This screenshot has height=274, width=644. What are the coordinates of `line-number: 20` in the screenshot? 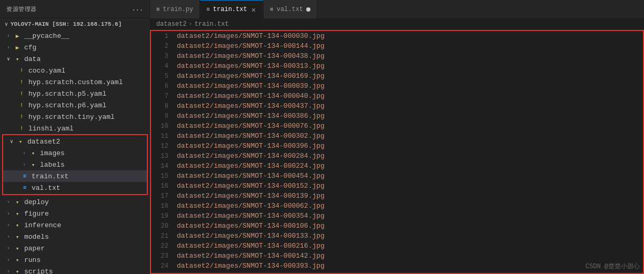 It's located at (163, 226).